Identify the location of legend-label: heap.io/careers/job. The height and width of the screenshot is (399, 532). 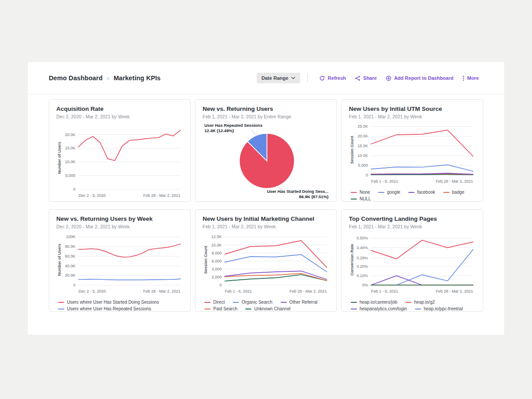
(379, 302).